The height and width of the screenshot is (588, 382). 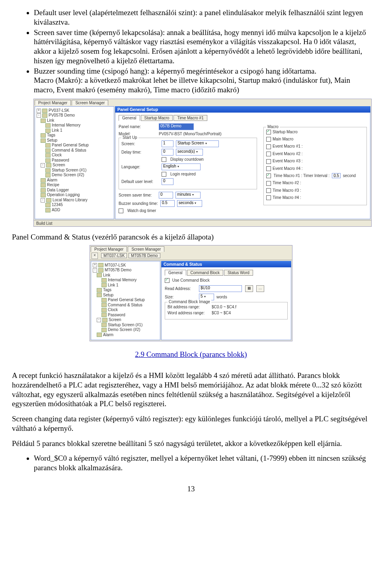 What do you see at coordinates (197, 144) in the screenshot?
I see `screen-drop: Startup Screen` at bounding box center [197, 144].